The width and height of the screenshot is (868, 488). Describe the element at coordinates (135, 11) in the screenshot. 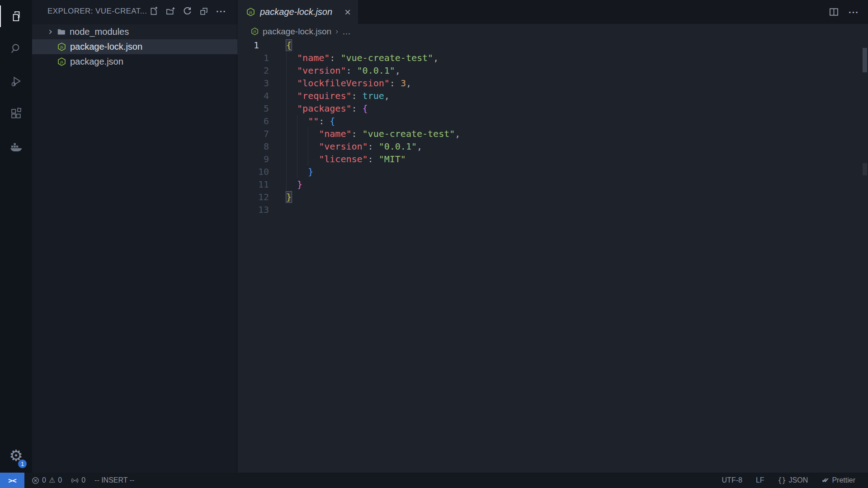

I see `explorer-header: EXPLORER: VUE-CREAT... ···` at that location.